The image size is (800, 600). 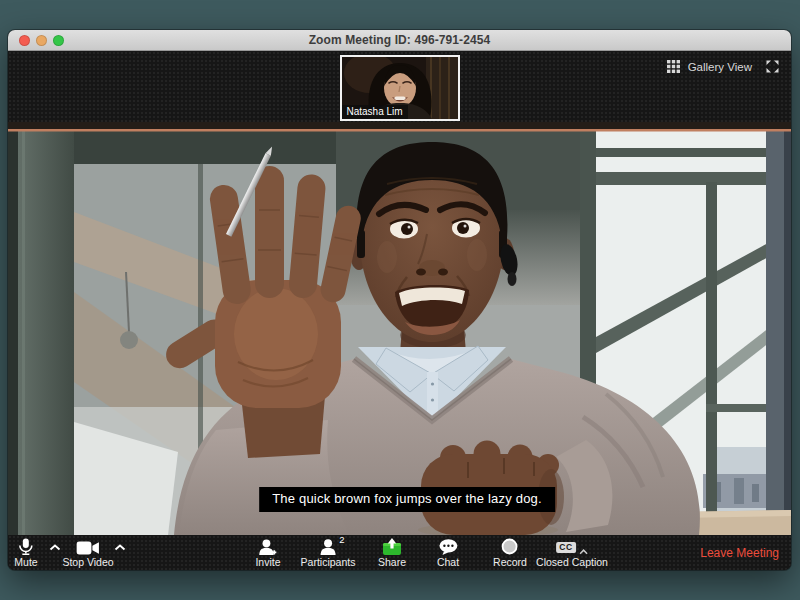 I want to click on grid-icon, so click(x=674, y=66).